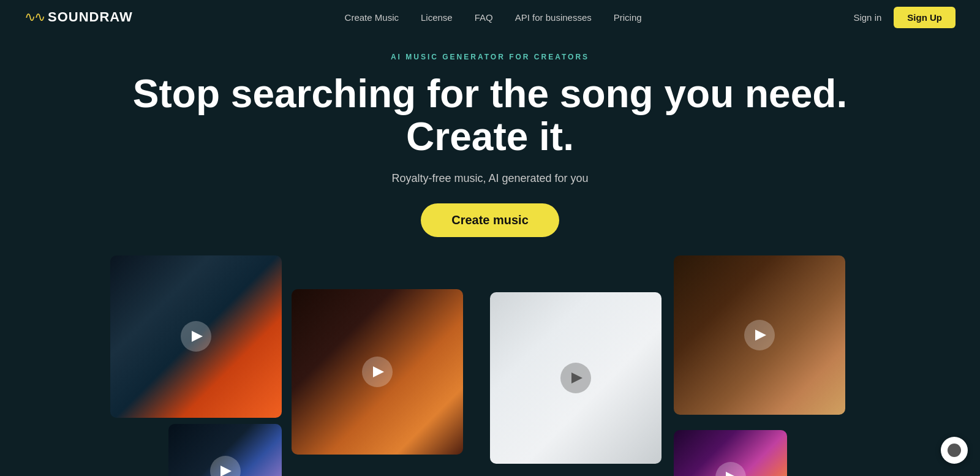 This screenshot has width=980, height=476. I want to click on create-music-button: Create music, so click(490, 221).